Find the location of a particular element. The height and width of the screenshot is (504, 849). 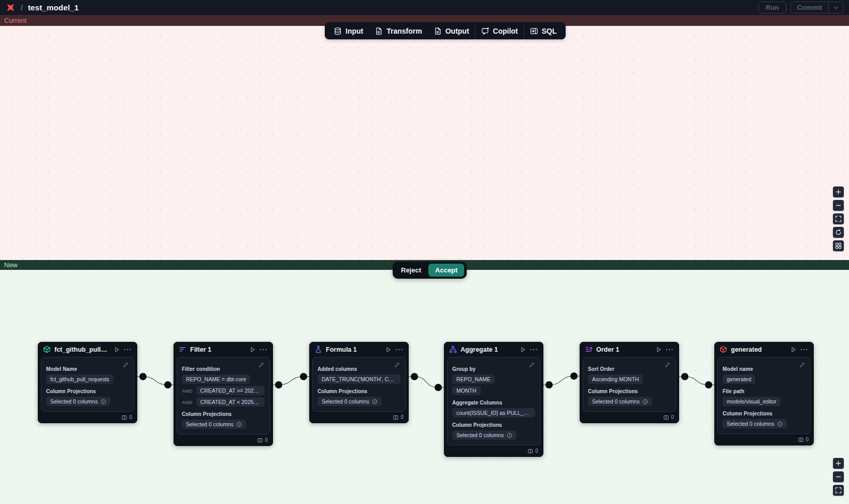

copilot-icon is located at coordinates (485, 31).